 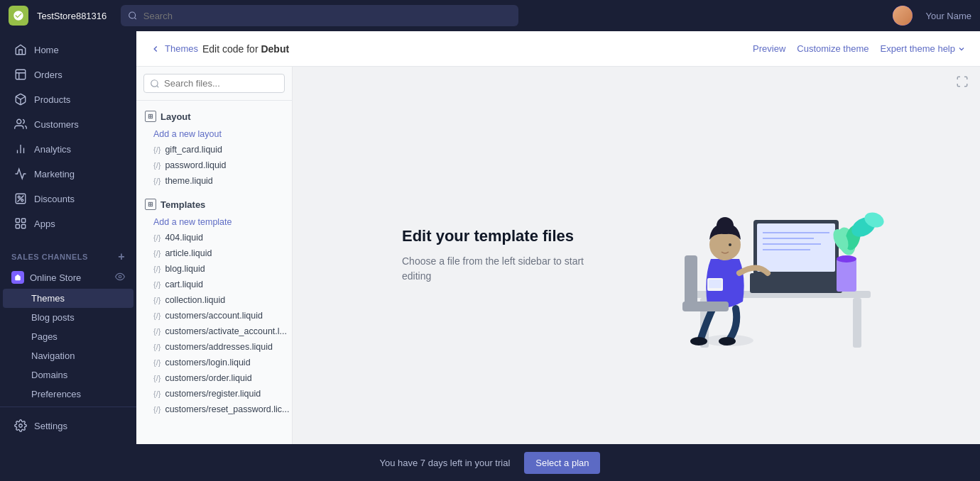 What do you see at coordinates (68, 394) in the screenshot?
I see `sidebar-item-preferences: Preferences` at bounding box center [68, 394].